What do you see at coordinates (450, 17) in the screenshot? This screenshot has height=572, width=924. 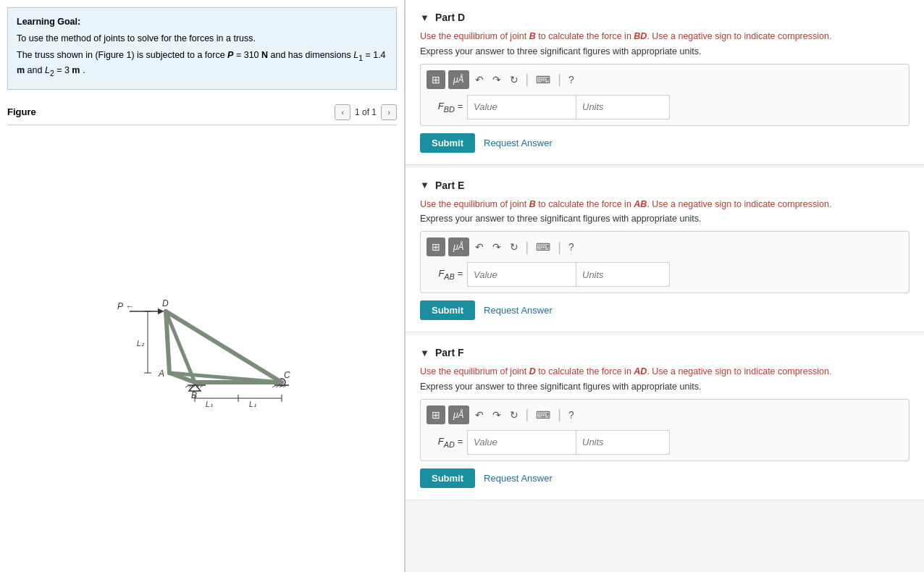 I see `part-d-title: Part D` at bounding box center [450, 17].